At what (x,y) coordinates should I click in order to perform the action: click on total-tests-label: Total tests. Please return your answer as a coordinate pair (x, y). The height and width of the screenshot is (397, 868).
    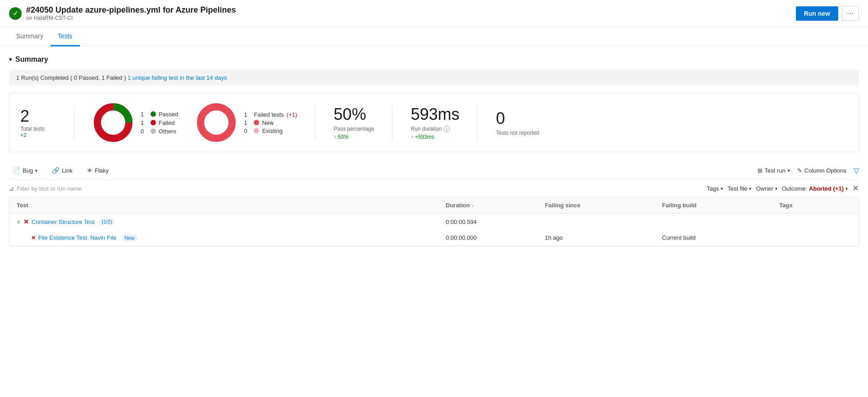
    Looking at the image, I should click on (38, 129).